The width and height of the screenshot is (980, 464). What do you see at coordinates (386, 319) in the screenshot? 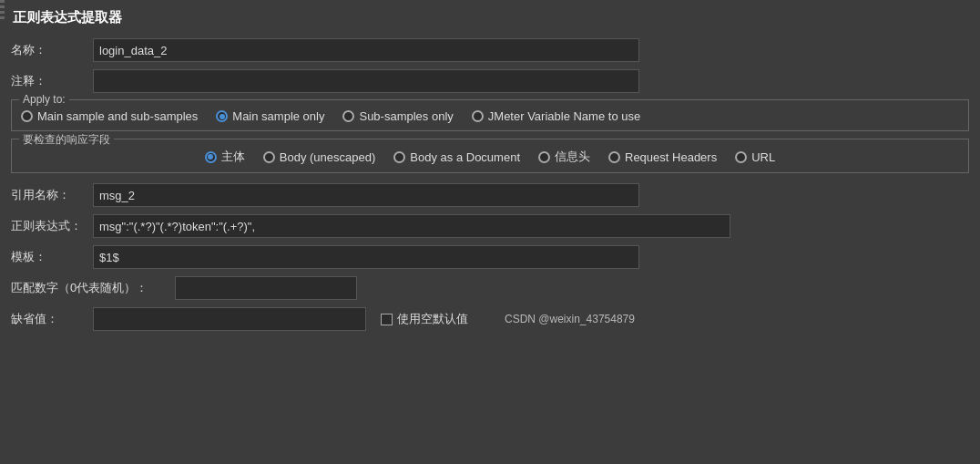
I see `checkbox-box` at bounding box center [386, 319].